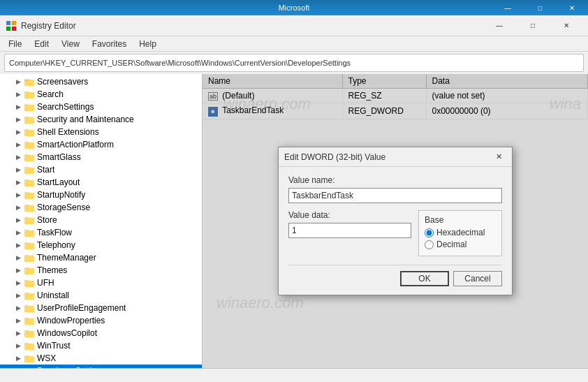 This screenshot has width=588, height=382. I want to click on expand-shellext: ▶, so click(18, 132).